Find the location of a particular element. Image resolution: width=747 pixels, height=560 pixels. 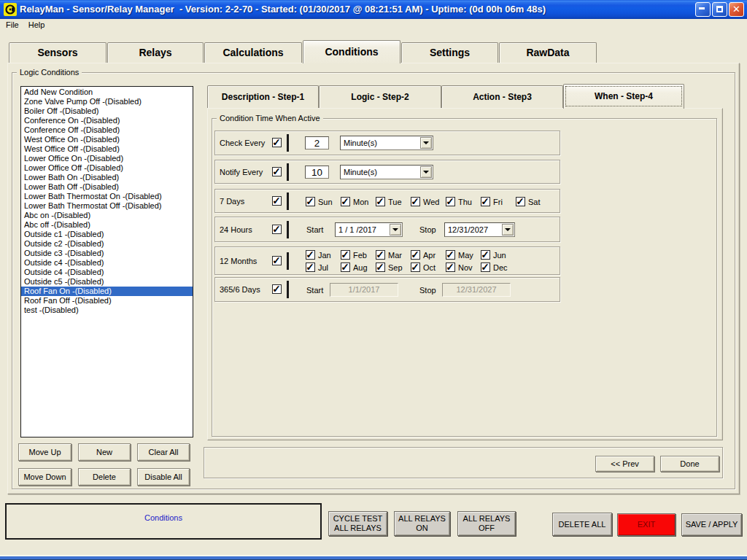

condition-list-item: Outside c2 -(Disabled) is located at coordinates (107, 244).